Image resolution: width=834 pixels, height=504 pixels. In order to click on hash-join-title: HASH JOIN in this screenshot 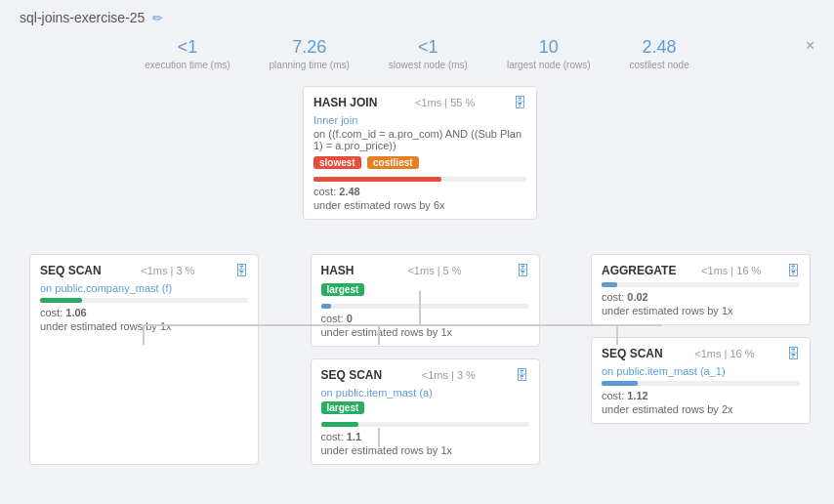, I will do `click(346, 103)`.